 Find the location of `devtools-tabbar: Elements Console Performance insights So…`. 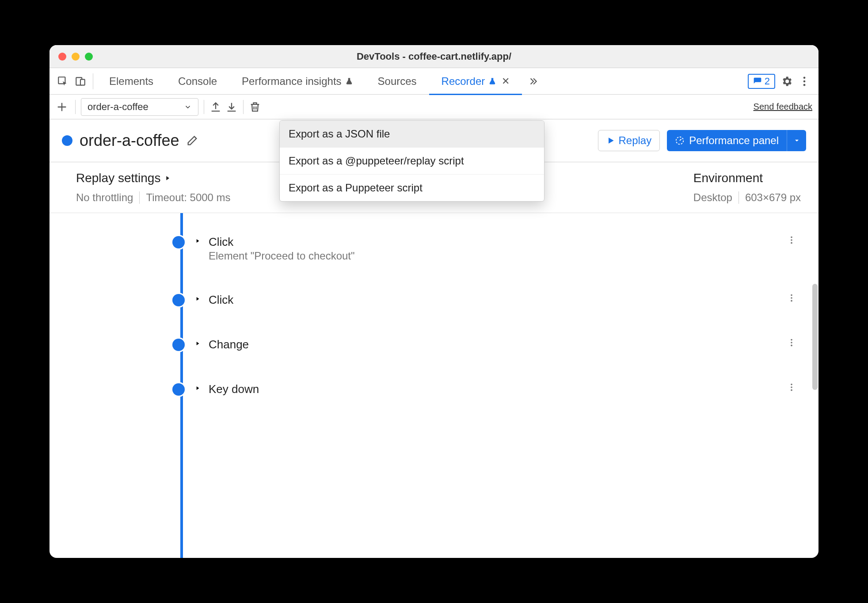

devtools-tabbar: Elements Console Performance insights So… is located at coordinates (434, 81).